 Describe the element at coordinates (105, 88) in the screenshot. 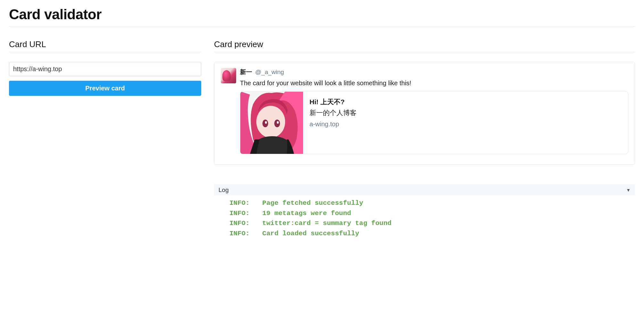

I see `preview-card-button: Preview card` at that location.